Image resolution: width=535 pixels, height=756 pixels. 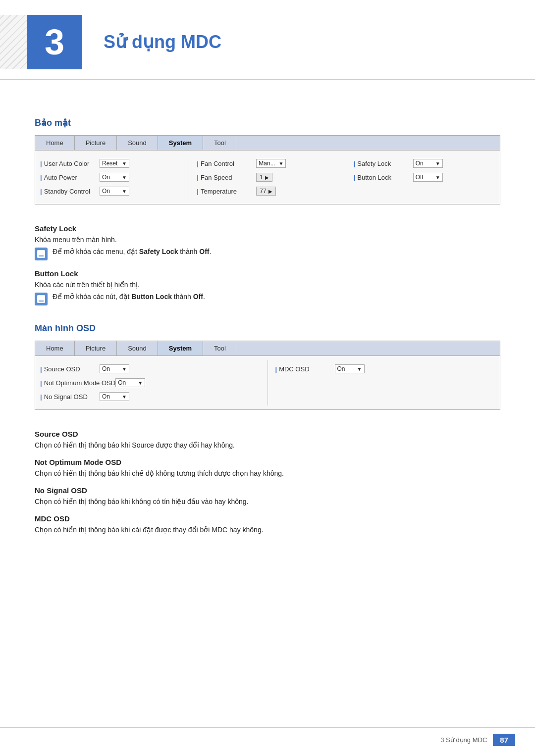 What do you see at coordinates (268, 285) in the screenshot?
I see `body-button-lock: Khóa các nút trên thiết bị hiển thị.` at bounding box center [268, 285].